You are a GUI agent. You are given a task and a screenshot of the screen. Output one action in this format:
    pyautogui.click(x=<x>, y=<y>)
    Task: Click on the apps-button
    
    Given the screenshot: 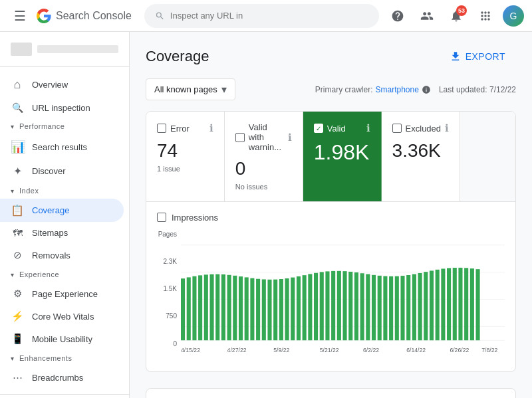 What is the action you would take?
    pyautogui.click(x=485, y=16)
    